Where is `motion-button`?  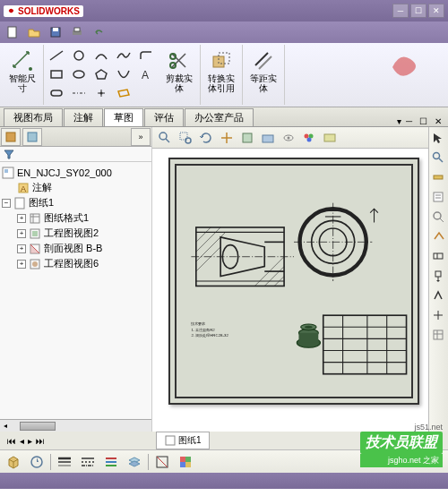
motion-button is located at coordinates (37, 462).